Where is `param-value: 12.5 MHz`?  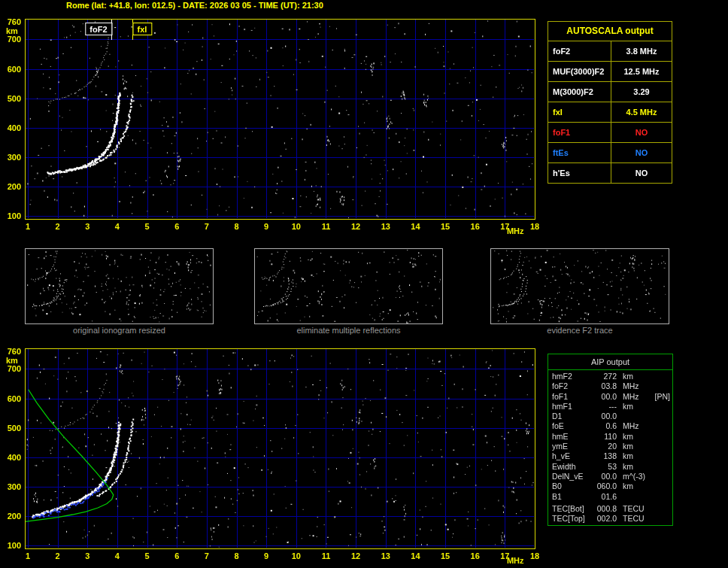 param-value: 12.5 MHz is located at coordinates (642, 71).